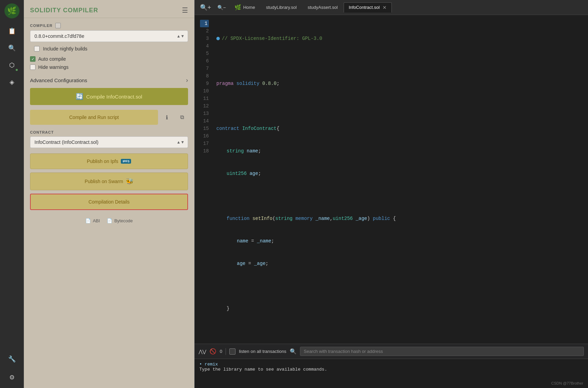 The width and height of the screenshot is (588, 388). I want to click on listen-label: listen on all transactions, so click(263, 351).